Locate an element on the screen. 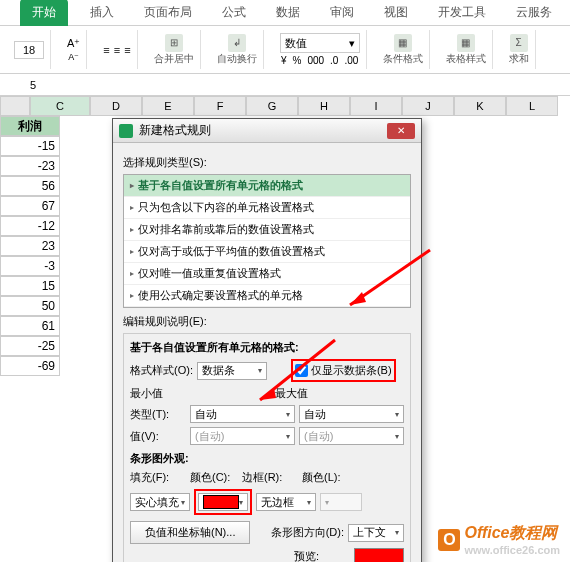 This screenshot has width=570, height=562. show-bar-only-checkbox is located at coordinates (302, 370).